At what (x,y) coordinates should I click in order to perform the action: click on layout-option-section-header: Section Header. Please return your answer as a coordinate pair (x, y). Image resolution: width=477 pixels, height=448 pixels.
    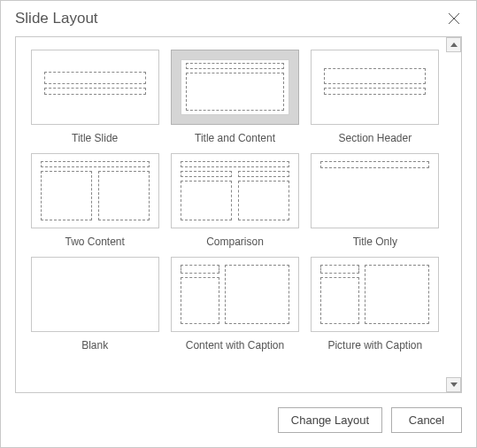
    Looking at the image, I should click on (375, 97).